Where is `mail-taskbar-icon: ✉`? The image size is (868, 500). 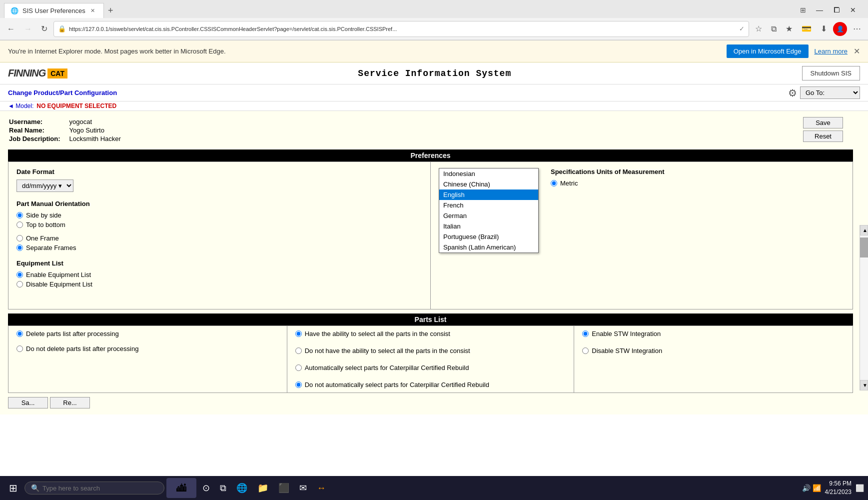 mail-taskbar-icon: ✉ is located at coordinates (303, 488).